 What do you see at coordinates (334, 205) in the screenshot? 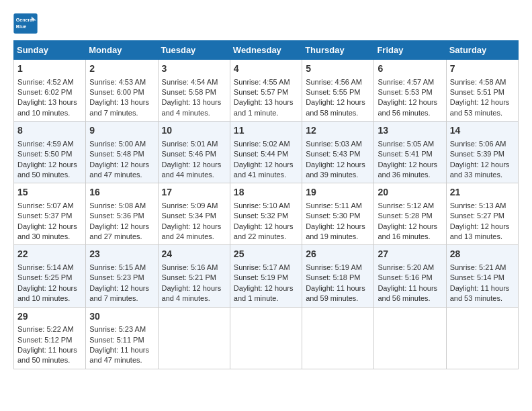
I see `sunrise-text: Sunrise: 5:11 AM` at bounding box center [334, 205].